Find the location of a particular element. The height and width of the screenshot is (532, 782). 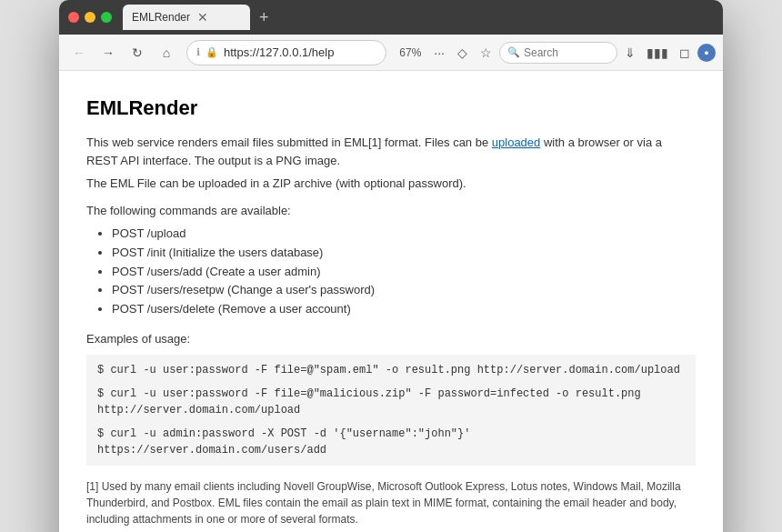

library-icon: ▮▮▮ is located at coordinates (657, 53).